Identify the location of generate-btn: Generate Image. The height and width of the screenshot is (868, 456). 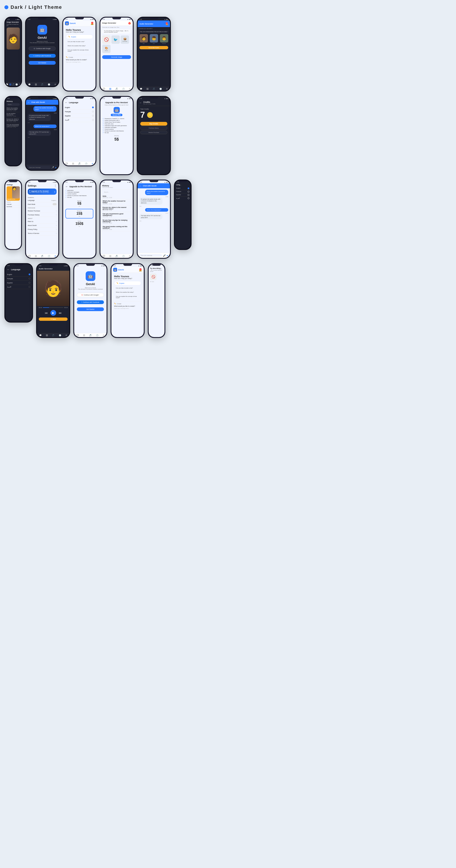
(117, 57).